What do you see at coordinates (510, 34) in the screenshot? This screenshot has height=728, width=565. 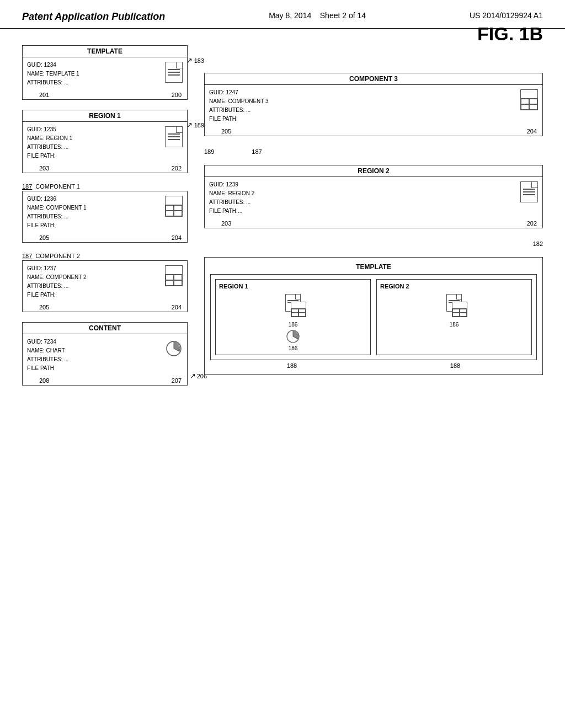 I see `fig-title: FIG. 1B` at bounding box center [510, 34].